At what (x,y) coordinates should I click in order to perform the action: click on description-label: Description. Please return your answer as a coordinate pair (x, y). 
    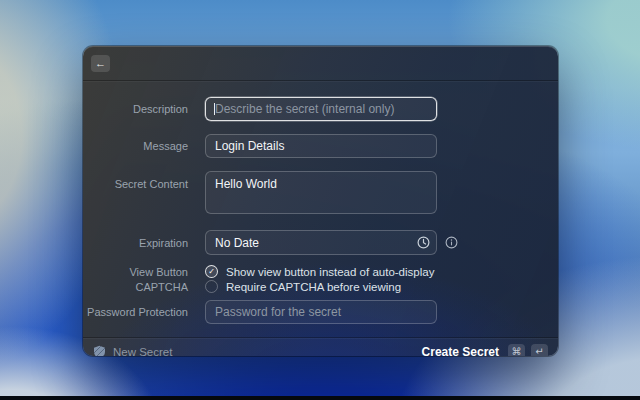
    Looking at the image, I should click on (144, 109).